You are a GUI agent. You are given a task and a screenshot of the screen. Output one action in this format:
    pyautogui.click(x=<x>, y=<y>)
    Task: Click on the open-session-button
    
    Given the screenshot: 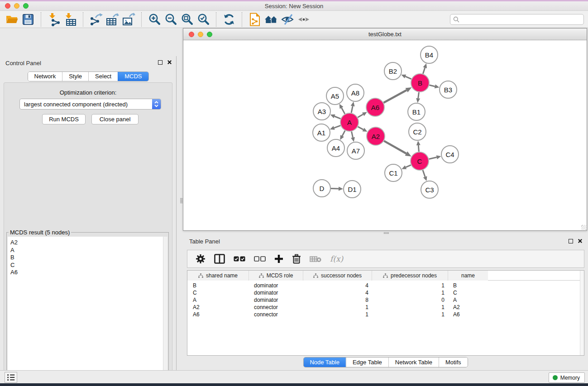 What is the action you would take?
    pyautogui.click(x=12, y=19)
    